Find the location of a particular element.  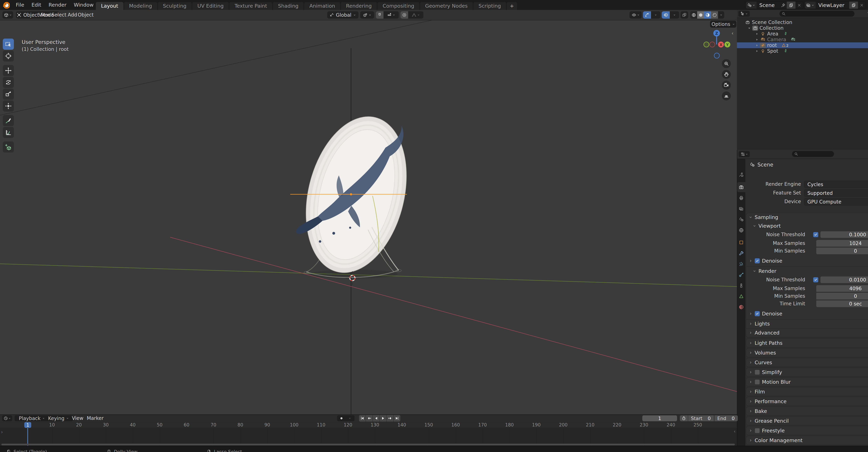

panel-light-paths: Light Paths is located at coordinates (807, 343).